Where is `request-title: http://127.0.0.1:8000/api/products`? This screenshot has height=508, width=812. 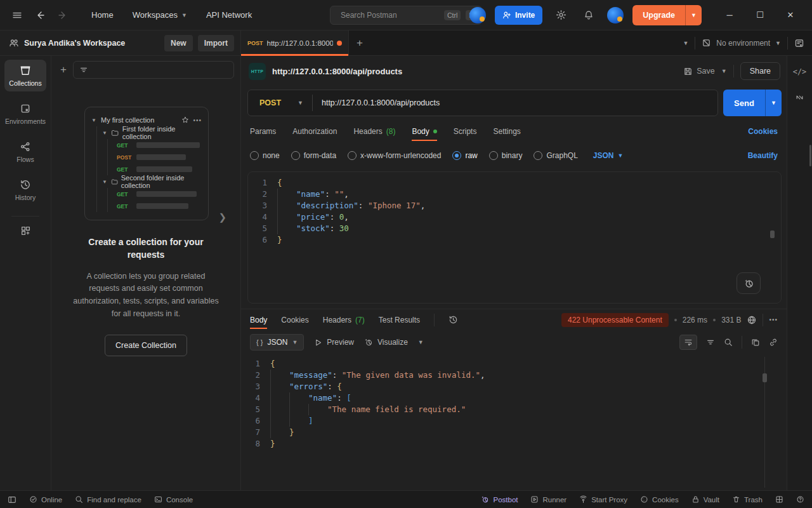 request-title: http://127.0.0.1:8000/api/products is located at coordinates (337, 71).